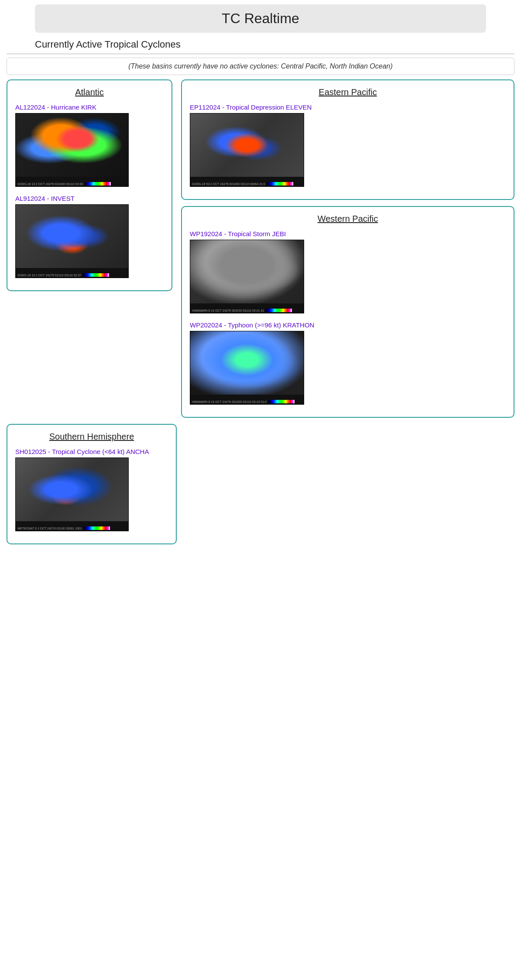 The image size is (521, 980). Describe the element at coordinates (72, 150) in the screenshot. I see `al122024-image-container: GOES-16 13 2 OCT 24276 021000 03110 03:3…` at that location.